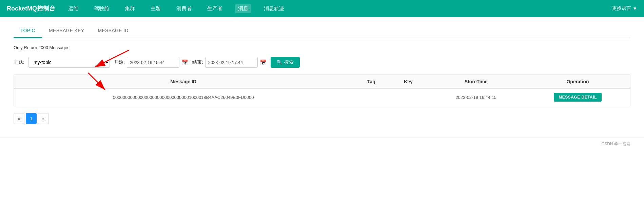 This screenshot has height=211, width=644. Describe the element at coordinates (322, 90) in the screenshot. I see `table-area: Message ID Tag Key StoreTime Operation 0…` at that location.